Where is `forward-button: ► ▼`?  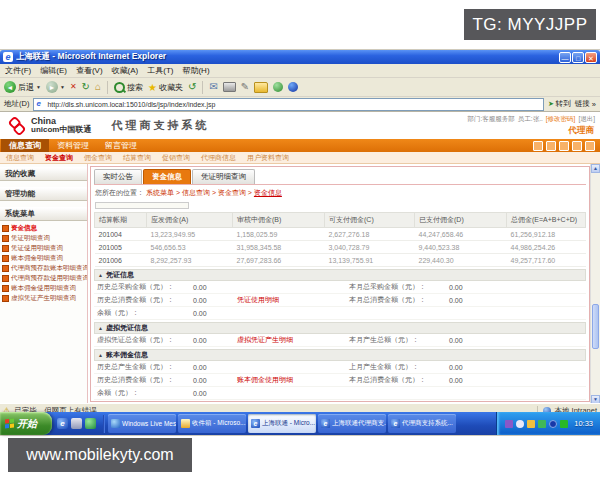 forward-button: ► ▼ is located at coordinates (56, 87).